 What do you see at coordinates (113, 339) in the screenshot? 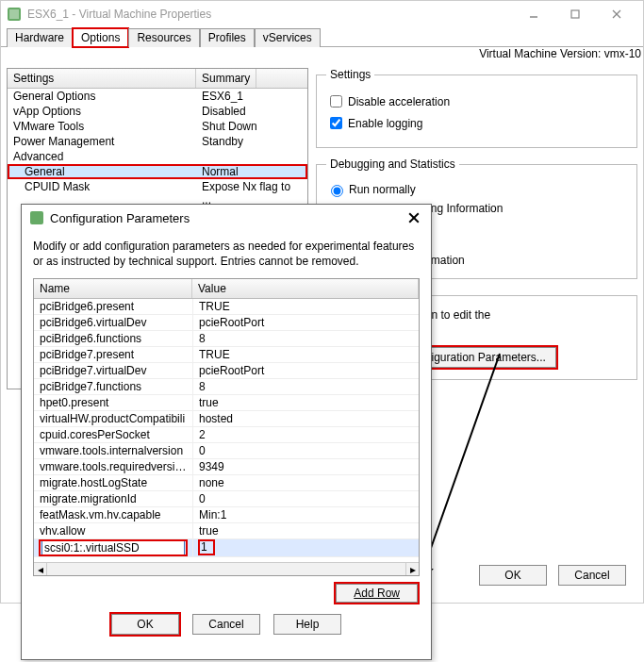
I see `param-name: pciBridge6.functions` at bounding box center [113, 339].